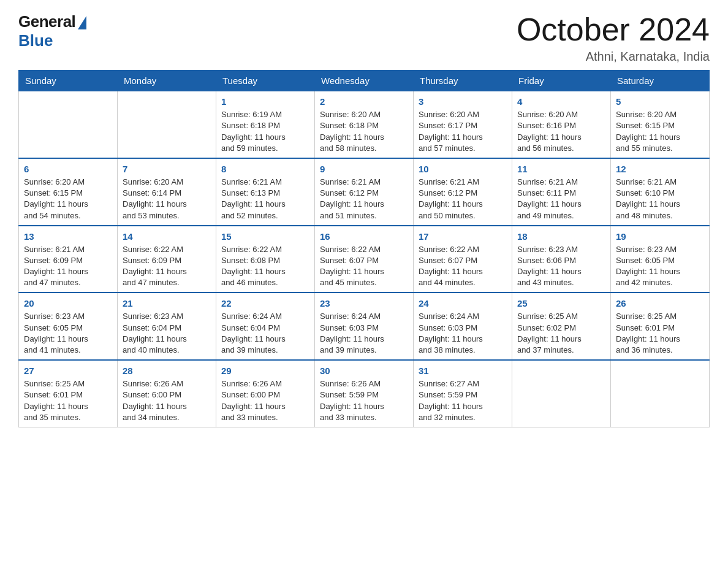 The width and height of the screenshot is (728, 563). I want to click on day-info-line: and 40 minutes., so click(151, 350).